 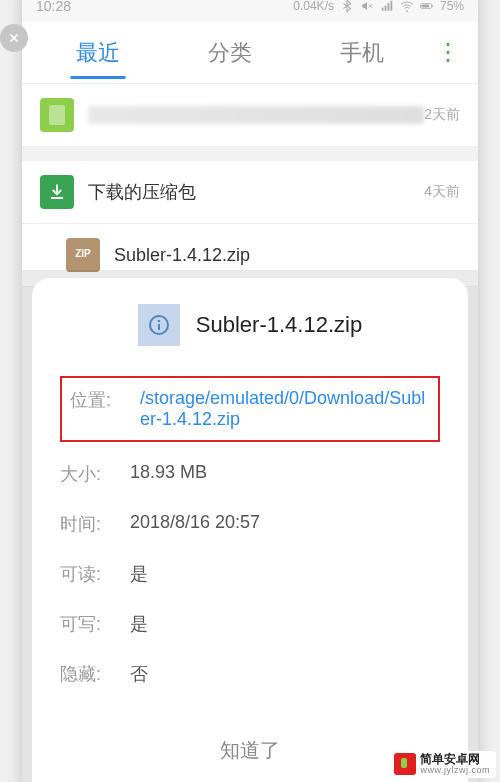 I want to click on section-gap, so click(x=250, y=154).